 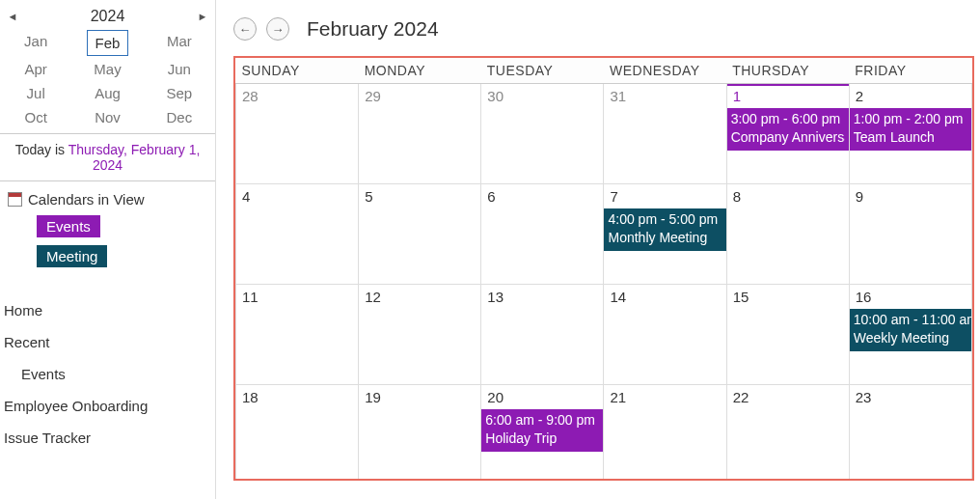 I want to click on day-cell: 1610:00 am - 11:00 amWeekly Meeting, so click(x=911, y=335).